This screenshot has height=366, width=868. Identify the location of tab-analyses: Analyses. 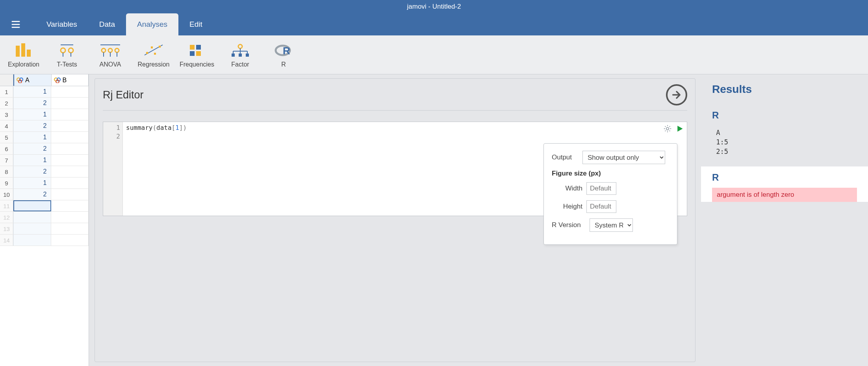
(152, 24).